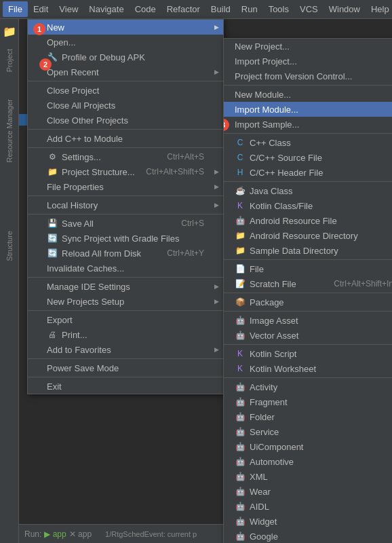 The height and width of the screenshot is (543, 392). Describe the element at coordinates (221, 10) in the screenshot. I see `menu-build: Build` at that location.